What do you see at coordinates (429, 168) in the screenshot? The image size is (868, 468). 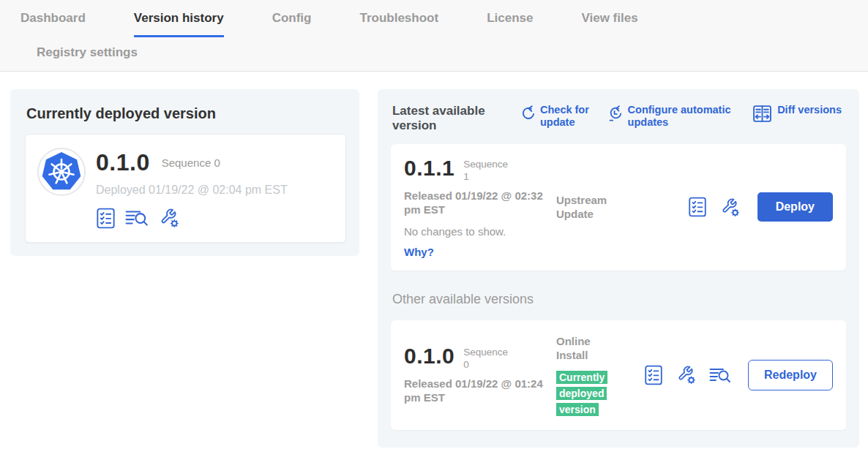 I see `latest-version-number: 0.1.1` at bounding box center [429, 168].